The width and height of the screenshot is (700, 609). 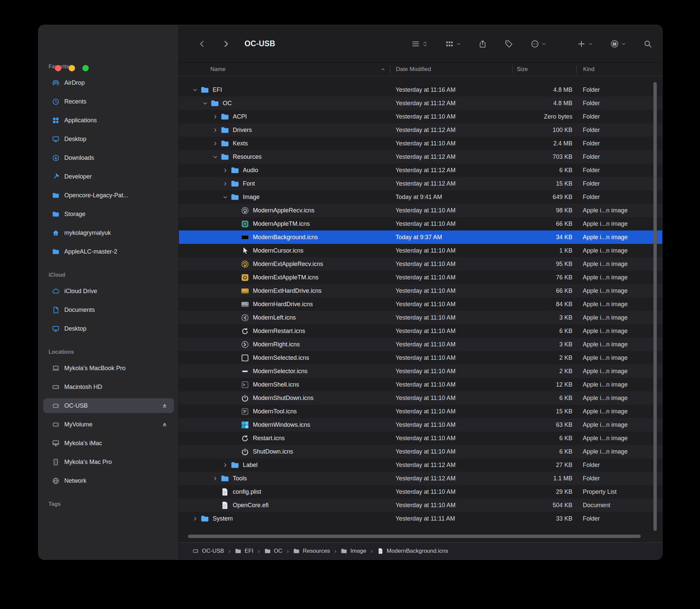 I want to click on file-row-restart-icns: Restart.icns Yesterday at 11:10 AM 6 KB …, so click(x=421, y=438).